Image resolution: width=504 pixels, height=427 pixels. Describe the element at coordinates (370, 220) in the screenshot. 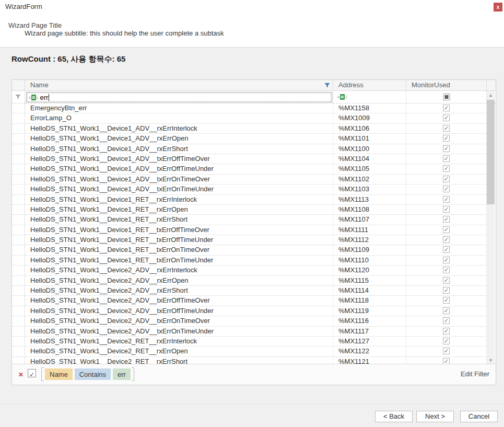

I see `cell-address: %MX1107` at that location.